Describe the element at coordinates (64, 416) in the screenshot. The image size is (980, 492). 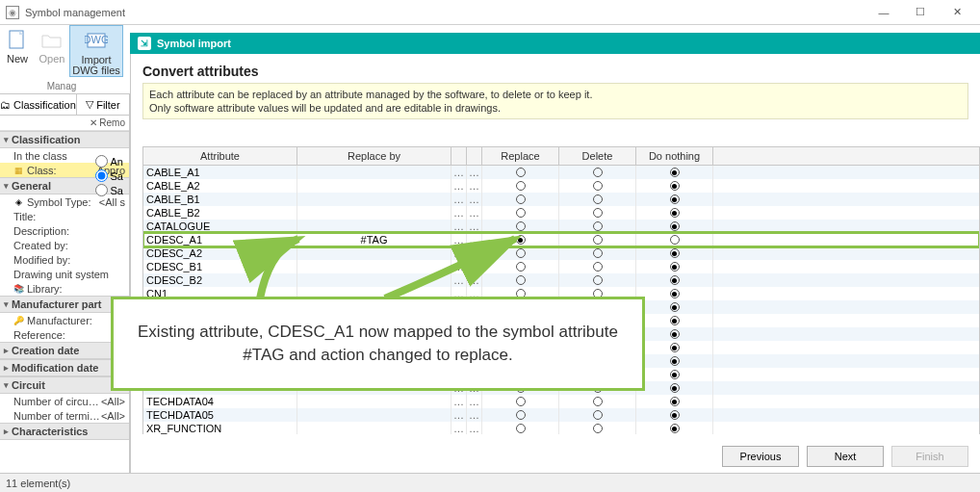
I see `num-terminals-row: Number of terminals:<All>` at that location.